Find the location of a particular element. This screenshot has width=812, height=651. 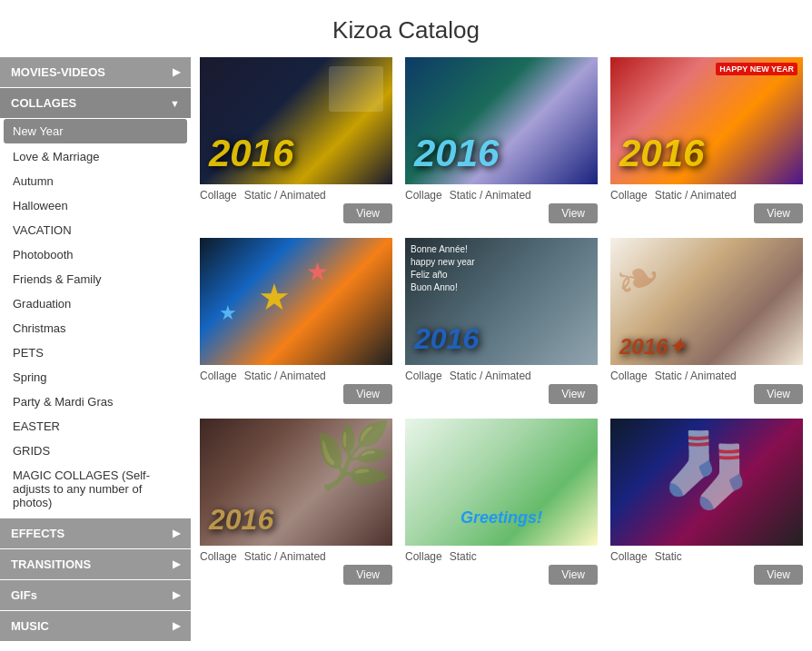

collage-thumb-1: 2016 is located at coordinates (296, 121).